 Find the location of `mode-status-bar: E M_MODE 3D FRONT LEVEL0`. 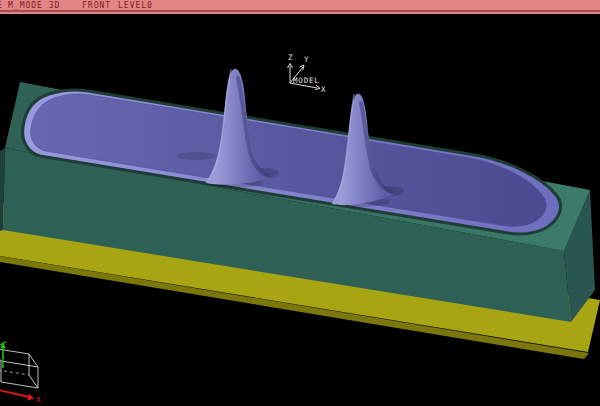

mode-status-bar: E M_MODE 3D FRONT LEVEL0 is located at coordinates (300, 7).